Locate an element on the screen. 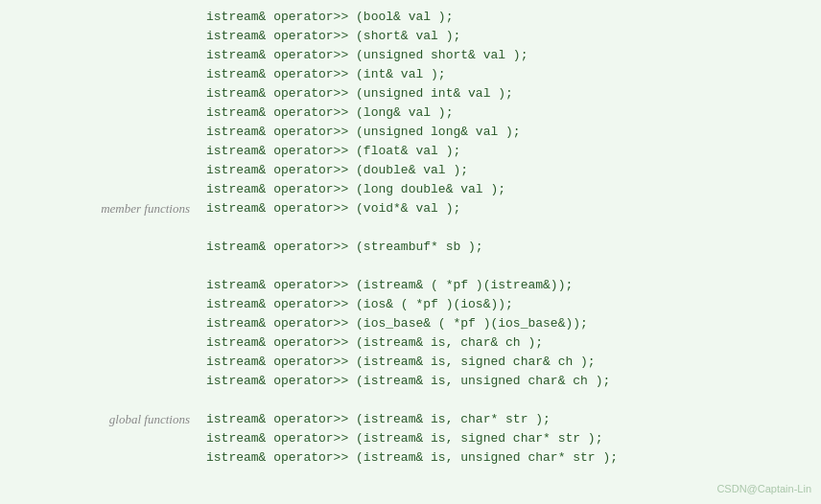 The width and height of the screenshot is (821, 504). code-line: istream& operator>> (ios& ( *pf )(ios&))… is located at coordinates (514, 305).